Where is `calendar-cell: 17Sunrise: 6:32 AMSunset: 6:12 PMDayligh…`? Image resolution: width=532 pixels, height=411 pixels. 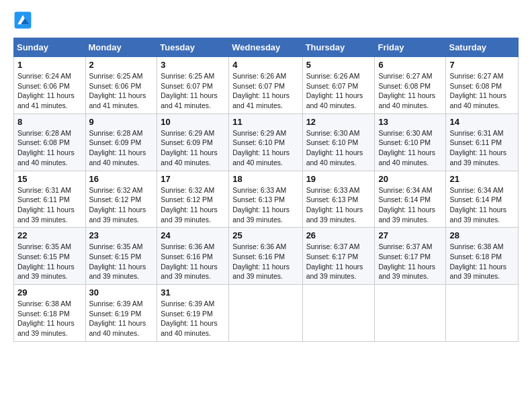
calendar-cell: 17Sunrise: 6:32 AMSunset: 6:12 PMDayligh… is located at coordinates (193, 199).